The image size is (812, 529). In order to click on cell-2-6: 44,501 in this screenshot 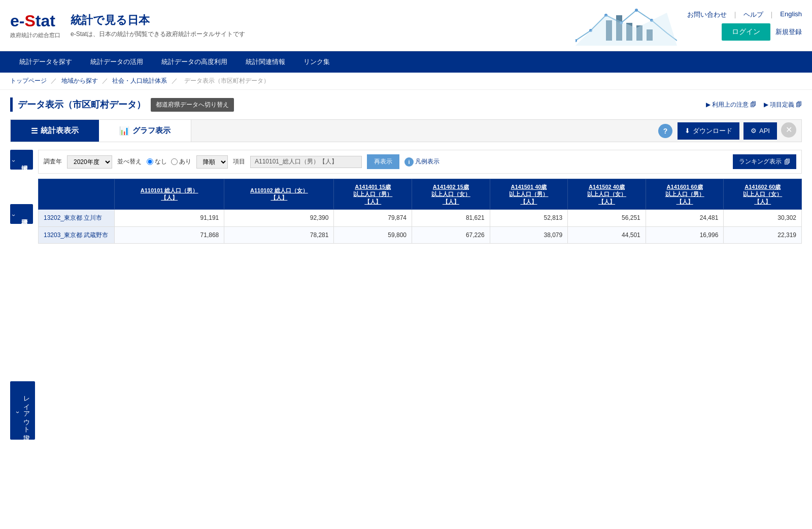, I will do `click(607, 235)`.